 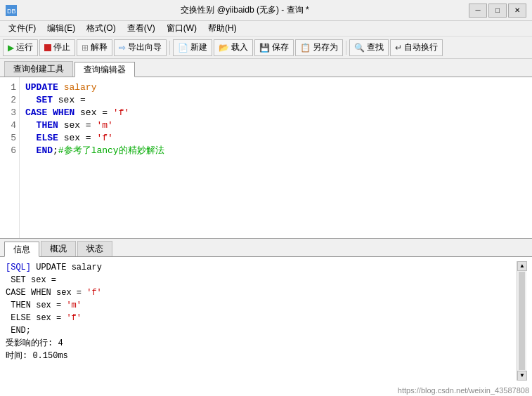 I want to click on menu-file: 文件(F), so click(x=22, y=28).